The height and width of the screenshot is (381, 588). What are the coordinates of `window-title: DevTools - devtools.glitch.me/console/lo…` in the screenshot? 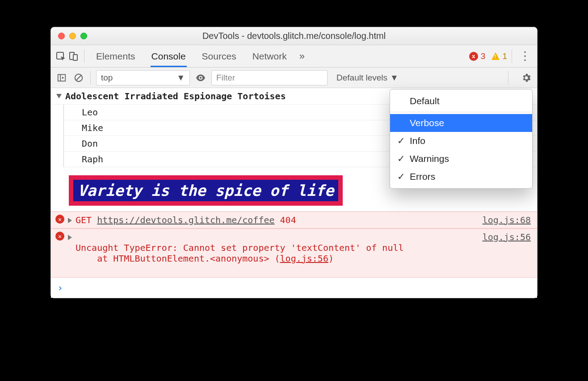 It's located at (294, 36).